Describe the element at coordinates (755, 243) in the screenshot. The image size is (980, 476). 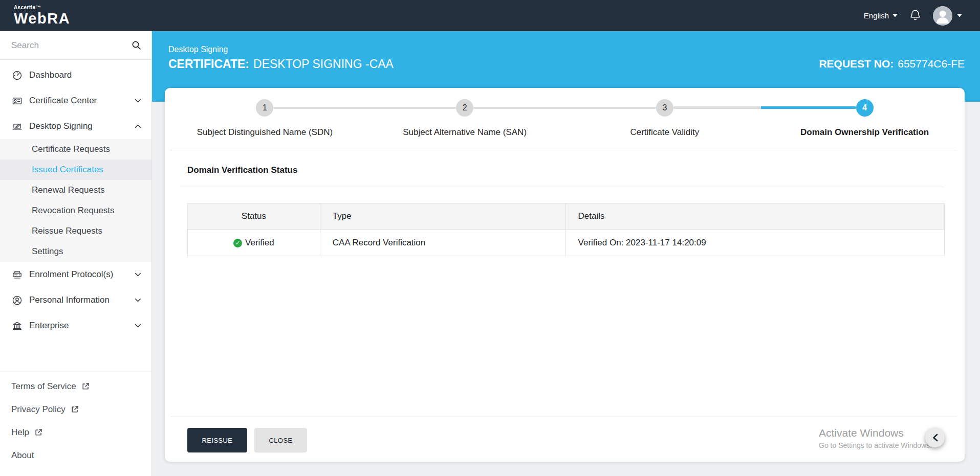
I see `details-cell: Verified On: 2023-11-17 14:20:09` at that location.